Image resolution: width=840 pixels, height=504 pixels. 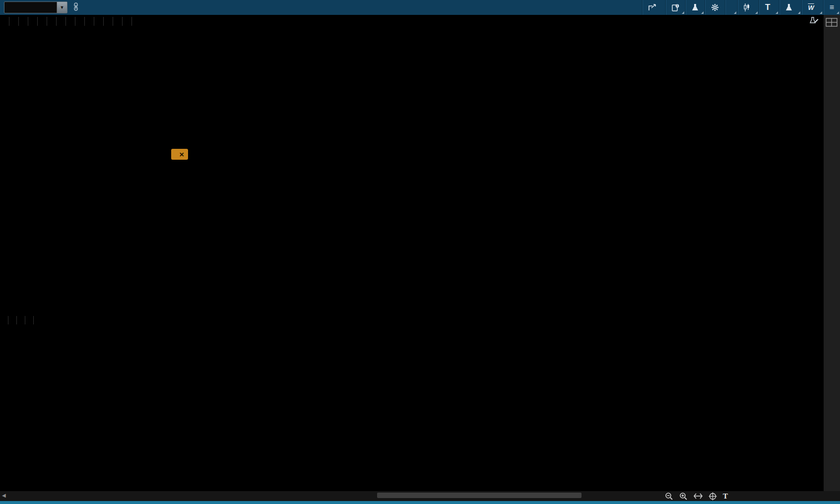 What do you see at coordinates (676, 8) in the screenshot?
I see `note-info-icon: i` at bounding box center [676, 8].